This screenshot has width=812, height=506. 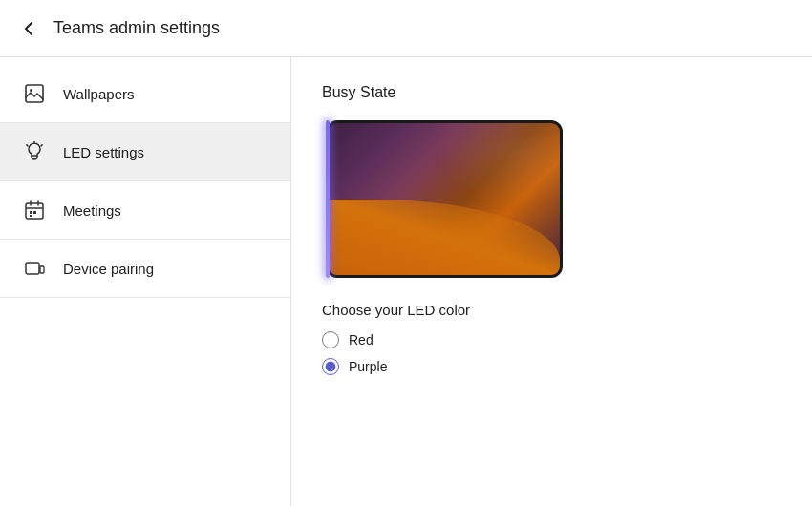 What do you see at coordinates (145, 210) in the screenshot?
I see `sidebar-item-meetings: Meetings` at bounding box center [145, 210].